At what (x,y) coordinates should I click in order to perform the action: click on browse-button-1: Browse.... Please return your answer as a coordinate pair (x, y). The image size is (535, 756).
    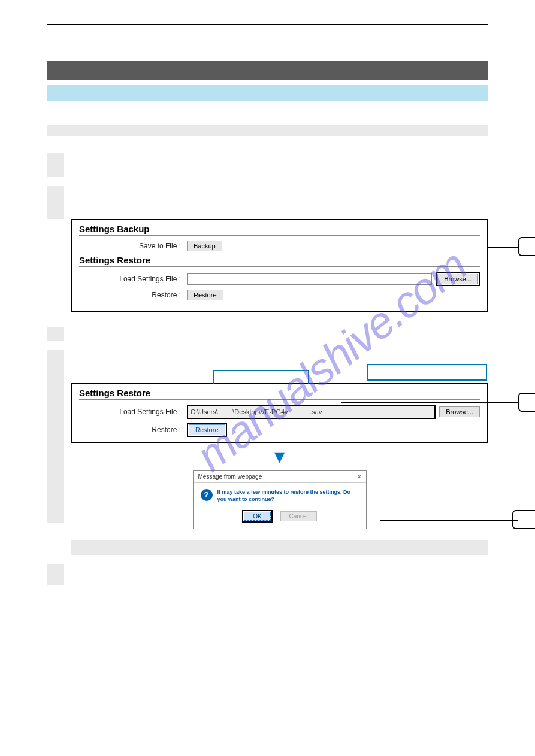
    Looking at the image, I should click on (458, 279).